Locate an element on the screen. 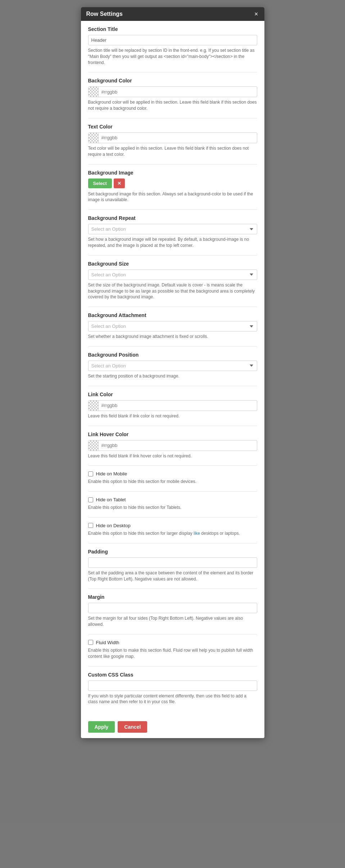 The image size is (345, 868). link-color-input is located at coordinates (178, 405).